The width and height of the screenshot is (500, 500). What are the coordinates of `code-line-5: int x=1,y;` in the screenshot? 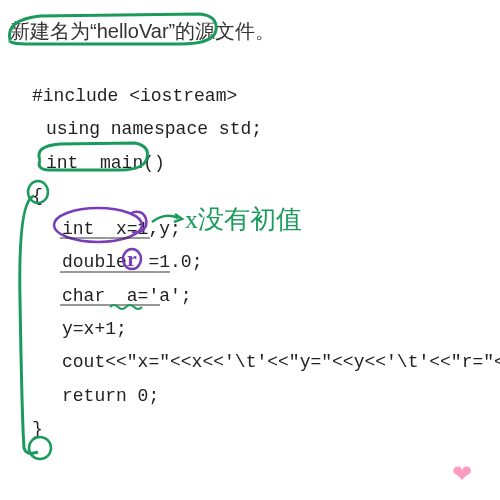 It's located at (266, 230).